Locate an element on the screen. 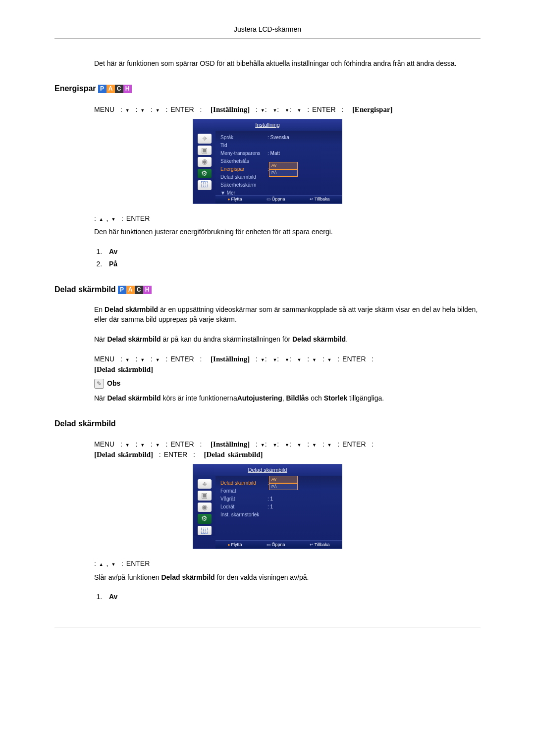 The image size is (535, 756). menu-path-1: MENU : : : : ENTER : [Inställning] : : :… is located at coordinates (287, 110).